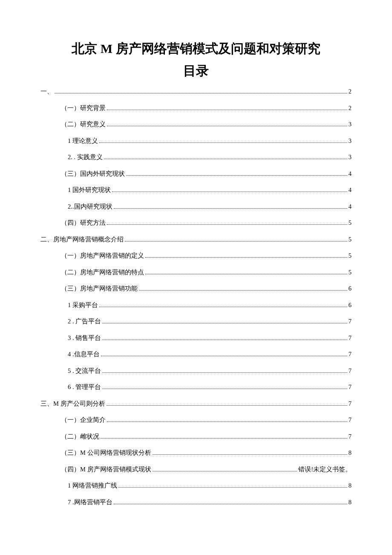  What do you see at coordinates (196, 125) in the screenshot?
I see `toc-entry: （二）研究意义3` at bounding box center [196, 125].